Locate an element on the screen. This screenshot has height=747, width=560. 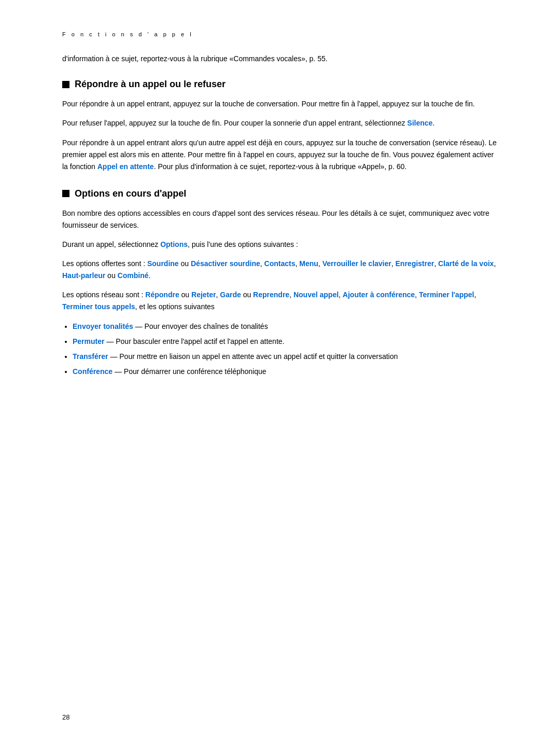
transferer-link: Transférer is located at coordinates (90, 356).